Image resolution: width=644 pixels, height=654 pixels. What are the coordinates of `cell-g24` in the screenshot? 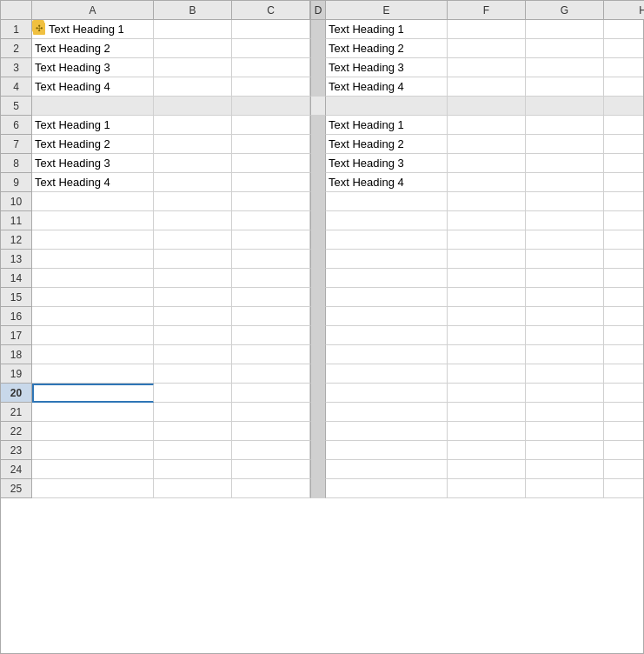 It's located at (565, 470).